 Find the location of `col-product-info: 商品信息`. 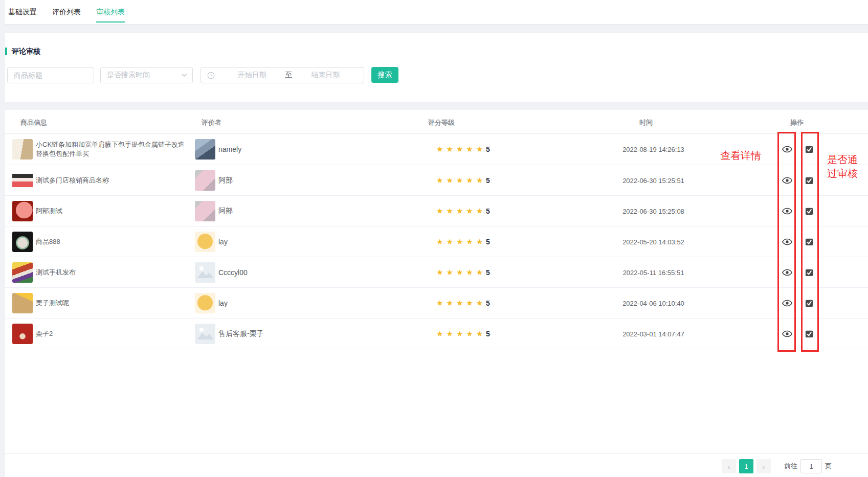

col-product-info: 商品信息 is located at coordinates (34, 123).